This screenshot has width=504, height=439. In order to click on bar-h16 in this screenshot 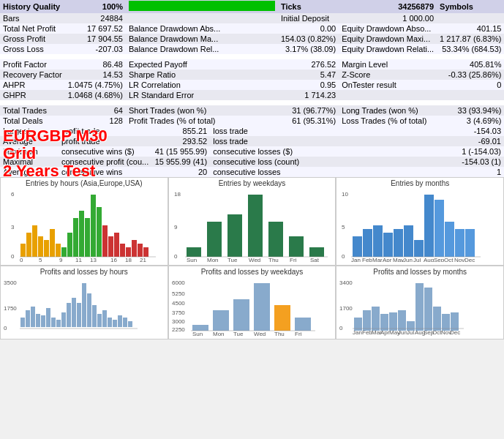, I will do `click(117, 244)`.